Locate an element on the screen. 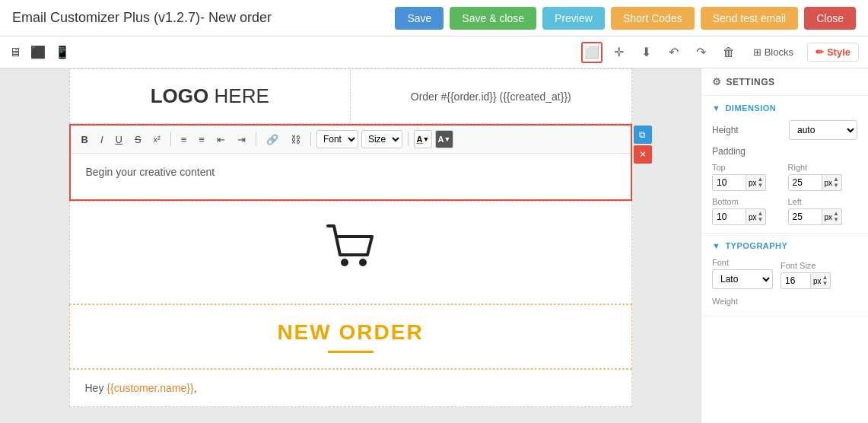  padding-right-down: ▼ is located at coordinates (836, 186).